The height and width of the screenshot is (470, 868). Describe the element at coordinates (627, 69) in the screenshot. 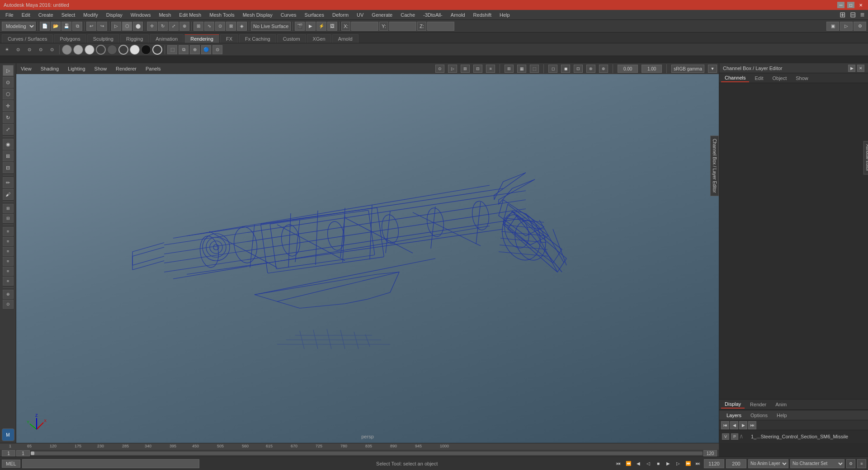

I see `vp-near-clip` at that location.